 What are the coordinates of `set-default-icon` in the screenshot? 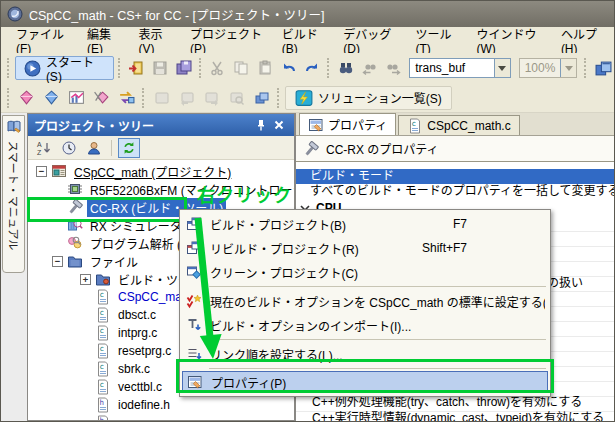 It's located at (194, 301).